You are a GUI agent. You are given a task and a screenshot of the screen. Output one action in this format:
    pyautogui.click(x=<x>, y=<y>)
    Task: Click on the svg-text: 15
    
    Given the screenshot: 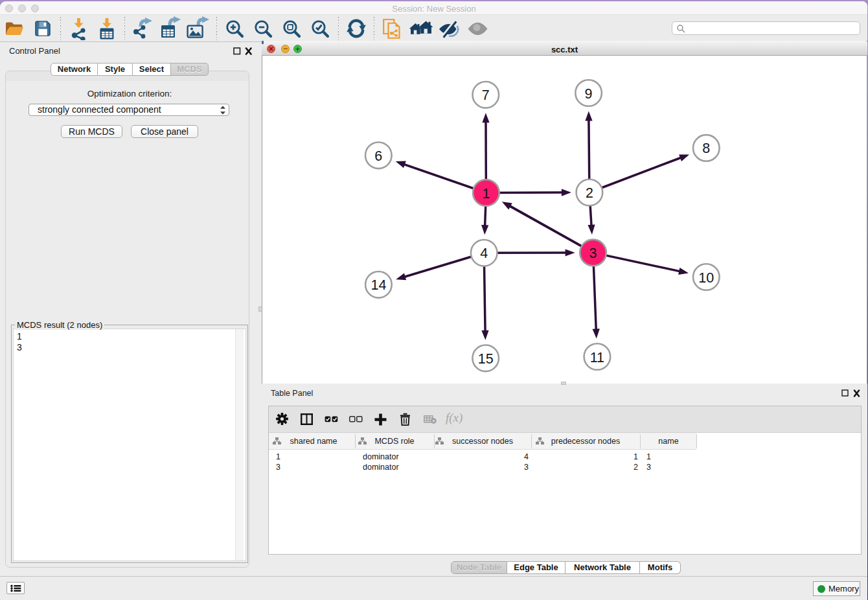 What is the action you would take?
    pyautogui.click(x=486, y=359)
    